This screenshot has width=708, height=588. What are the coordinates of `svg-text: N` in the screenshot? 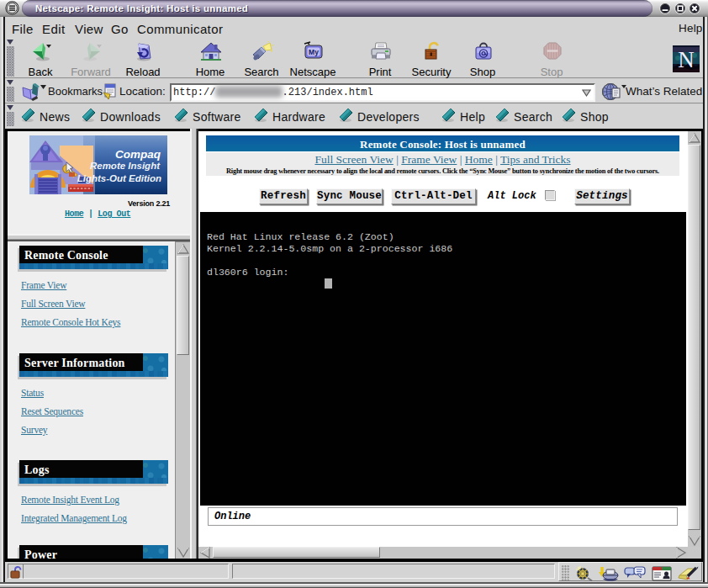 It's located at (686, 60).